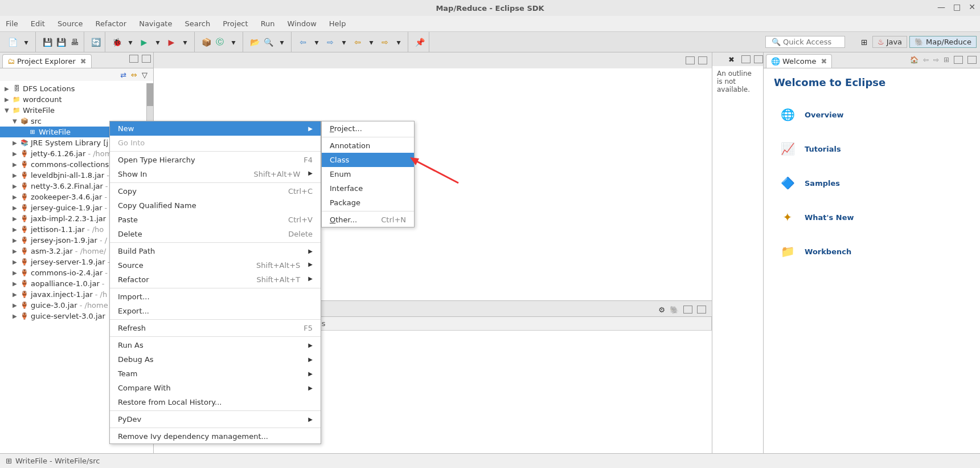 Image resolution: width=980 pixels, height=468 pixels. I want to click on sync-icon: 🔄, so click(96, 42).